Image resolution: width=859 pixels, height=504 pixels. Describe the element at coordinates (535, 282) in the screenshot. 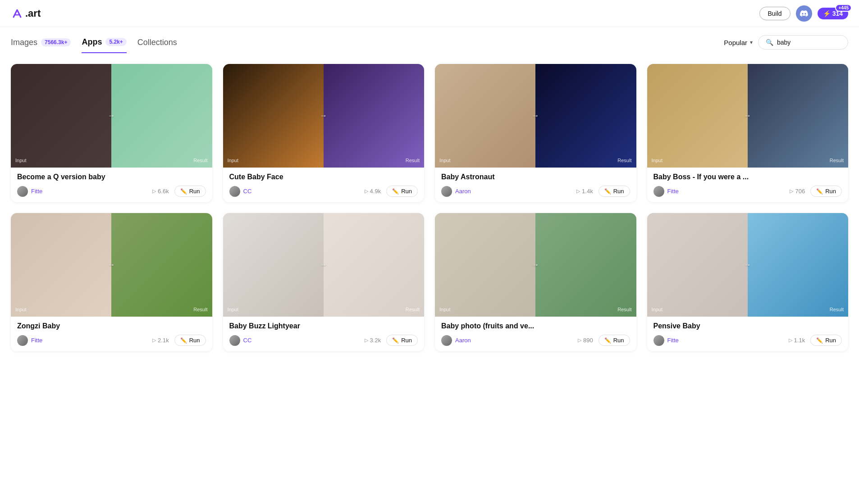

I see `card-item: Input Result → Baby photo (fruits and ve…` at that location.